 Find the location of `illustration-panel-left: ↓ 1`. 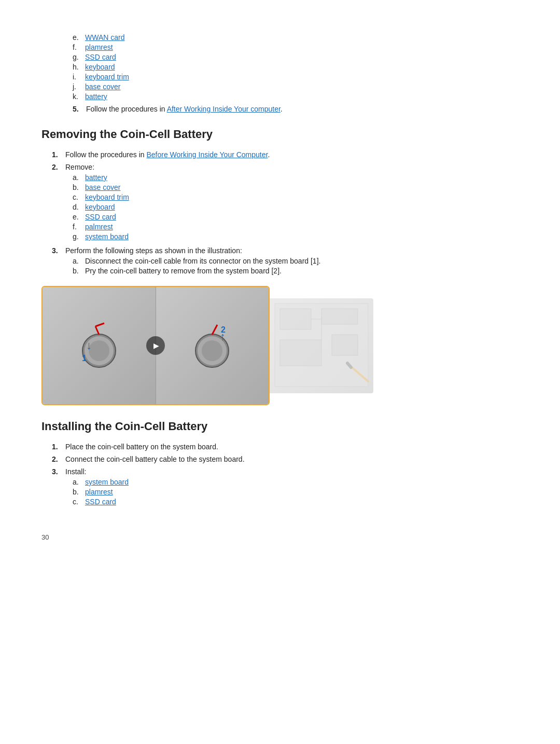

illustration-panel-left: ↓ 1 is located at coordinates (100, 346).